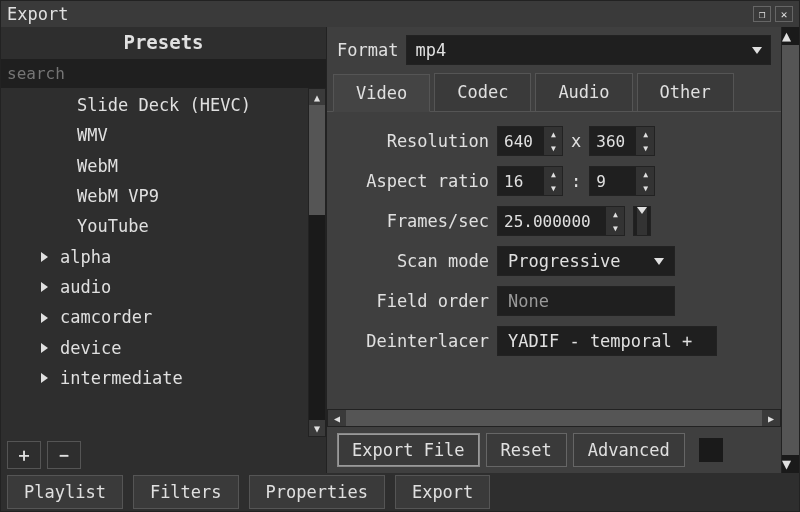  Describe the element at coordinates (586, 301) in the screenshot. I see `field-order-select: None` at that location.